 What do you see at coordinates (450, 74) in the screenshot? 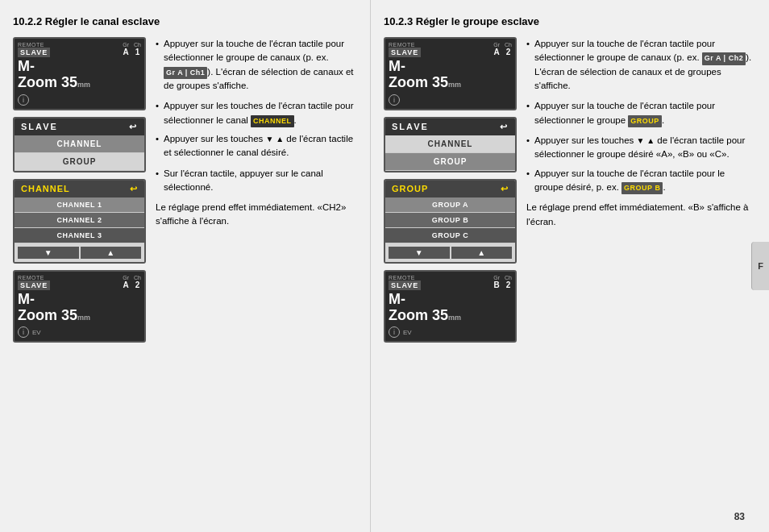
I see `right-camera-screen-1: REMOTE SLAVE Gr A Ch 2` at bounding box center [450, 74].